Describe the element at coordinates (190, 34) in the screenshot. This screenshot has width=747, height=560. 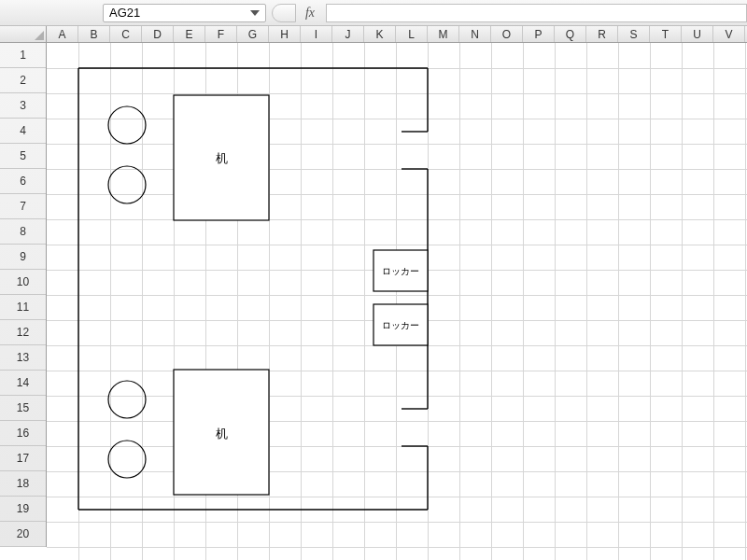
I see `col-header: E` at that location.